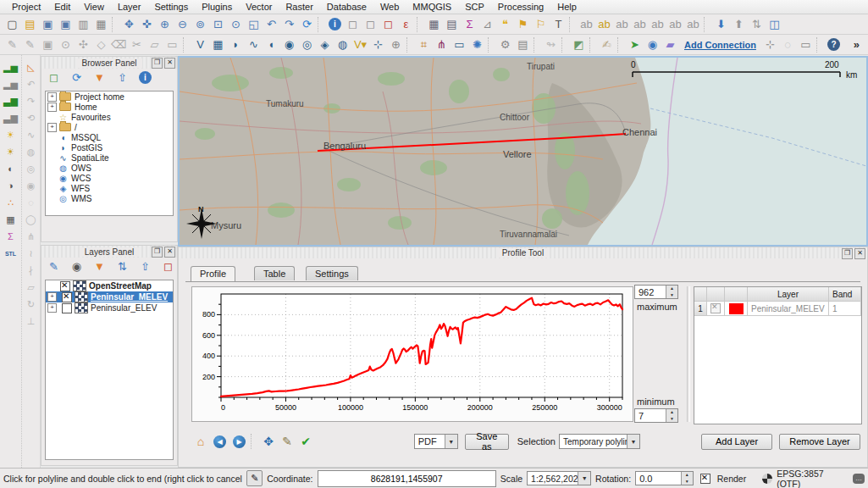 The image size is (868, 488). Describe the element at coordinates (586, 25) in the screenshot. I see `layer-labeling-options-icon: ab` at that location.